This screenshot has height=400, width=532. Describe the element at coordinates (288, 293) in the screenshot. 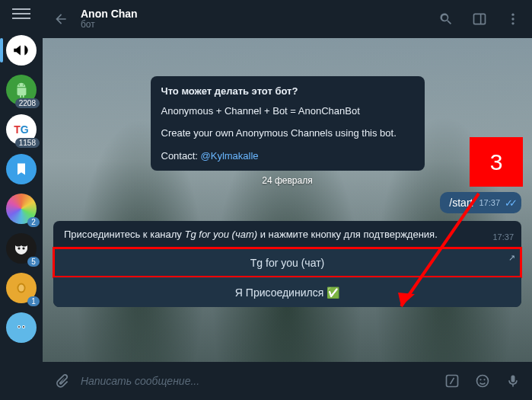

I see `inline-button-joined: Я Присоединился ✅` at that location.